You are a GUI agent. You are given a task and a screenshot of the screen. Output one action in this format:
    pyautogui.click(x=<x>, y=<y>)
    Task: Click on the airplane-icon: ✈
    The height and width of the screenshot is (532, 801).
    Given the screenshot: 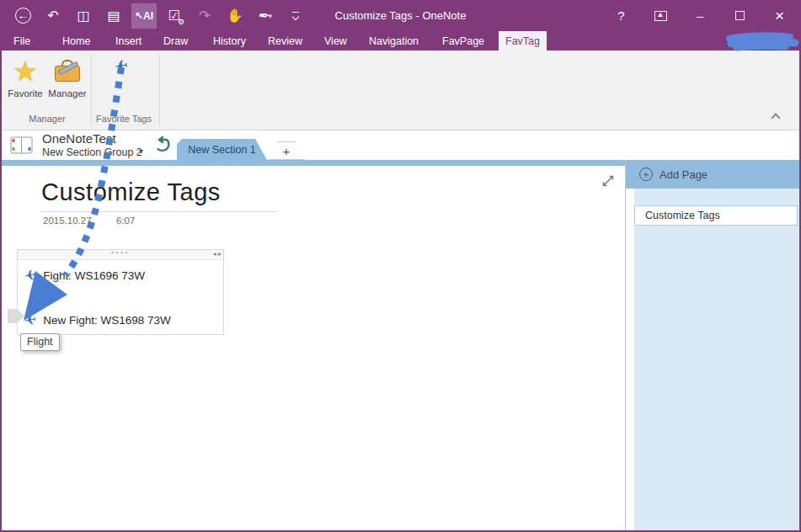 What is the action you would take?
    pyautogui.click(x=121, y=66)
    